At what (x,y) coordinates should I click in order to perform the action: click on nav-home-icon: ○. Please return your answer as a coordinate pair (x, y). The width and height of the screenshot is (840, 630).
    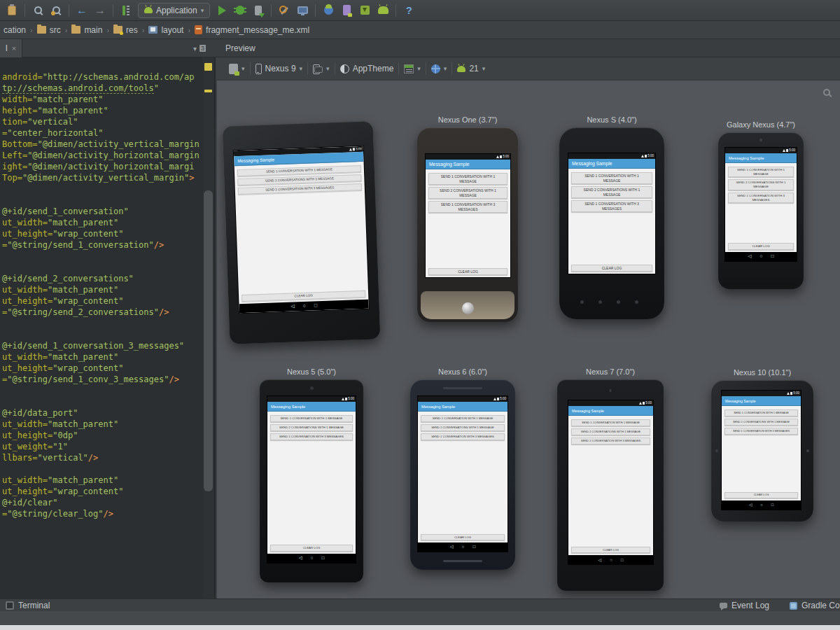
    Looking at the image, I should click on (762, 505).